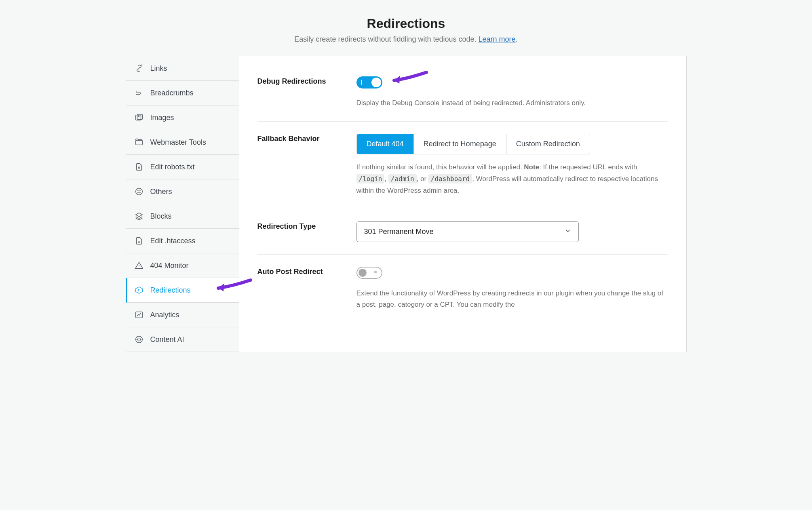 The width and height of the screenshot is (812, 510). I want to click on sidebar-item-images: Images, so click(183, 118).